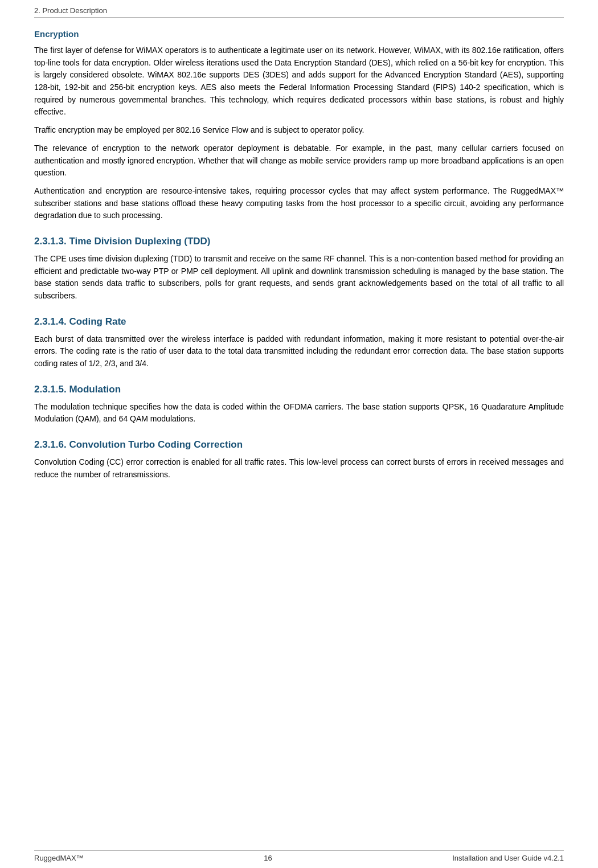  What do you see at coordinates (299, 352) in the screenshot?
I see `section-coding-para1: Each burst of data transmitted over the …` at bounding box center [299, 352].